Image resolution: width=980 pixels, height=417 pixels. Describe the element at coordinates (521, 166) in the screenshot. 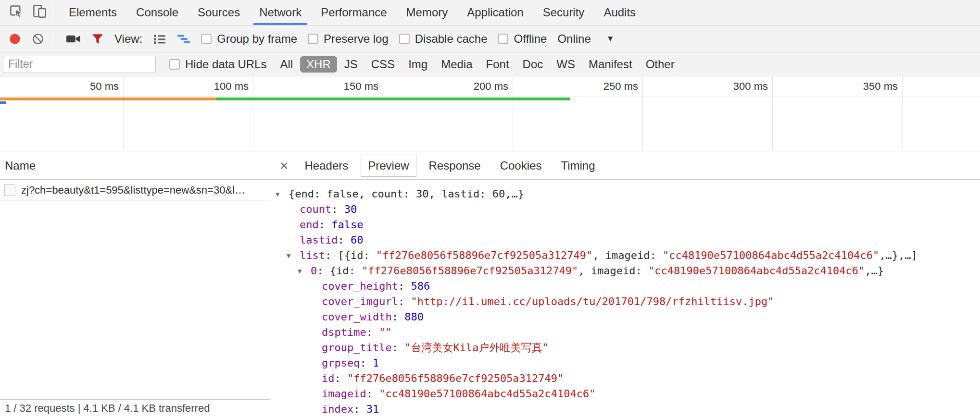

I see `detail-tab-cookies: Cookies` at that location.